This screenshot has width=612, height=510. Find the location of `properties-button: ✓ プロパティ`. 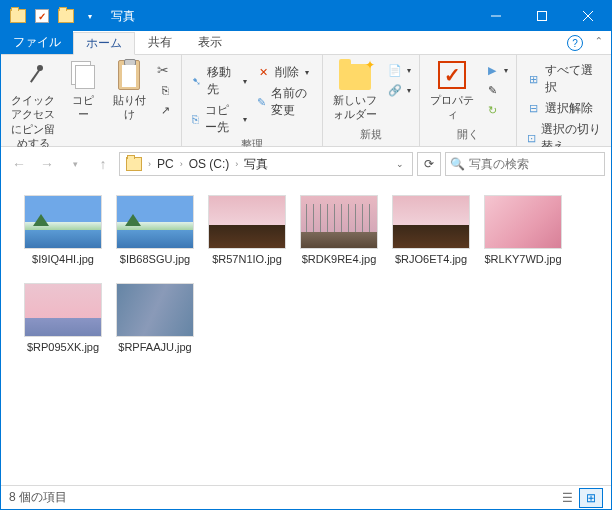

properties-button: ✓ プロパティ is located at coordinates (452, 90).